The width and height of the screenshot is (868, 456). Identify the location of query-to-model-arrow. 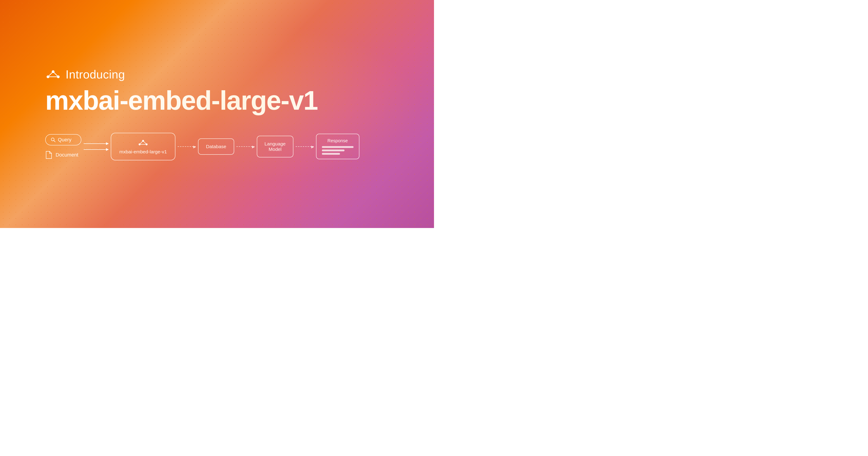
(96, 144).